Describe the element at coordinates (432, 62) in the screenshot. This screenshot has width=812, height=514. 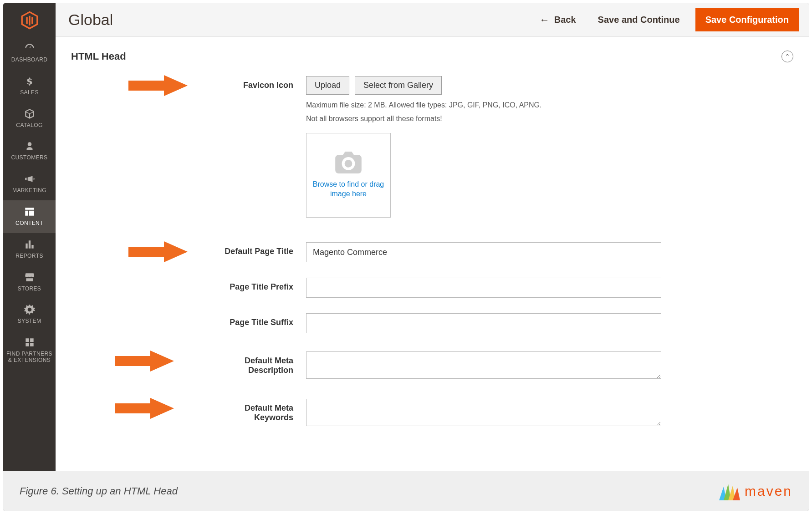
I see `section-header: HTML Head ⌃` at that location.